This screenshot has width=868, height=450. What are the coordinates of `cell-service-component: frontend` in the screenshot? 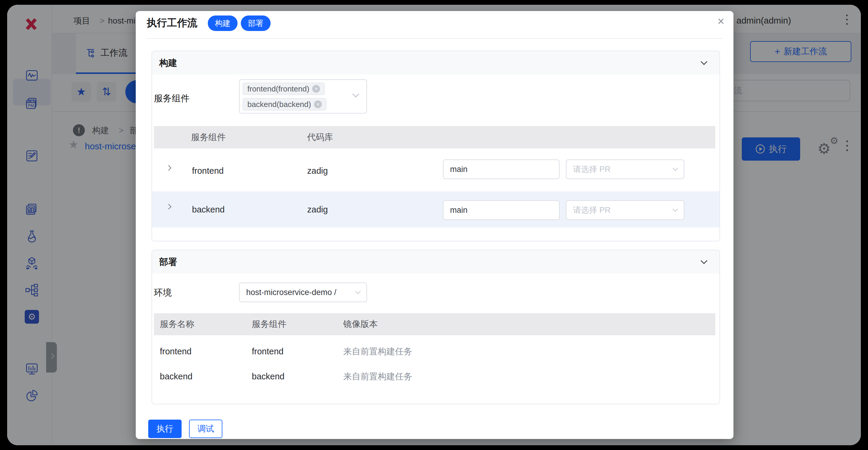 It's located at (268, 351).